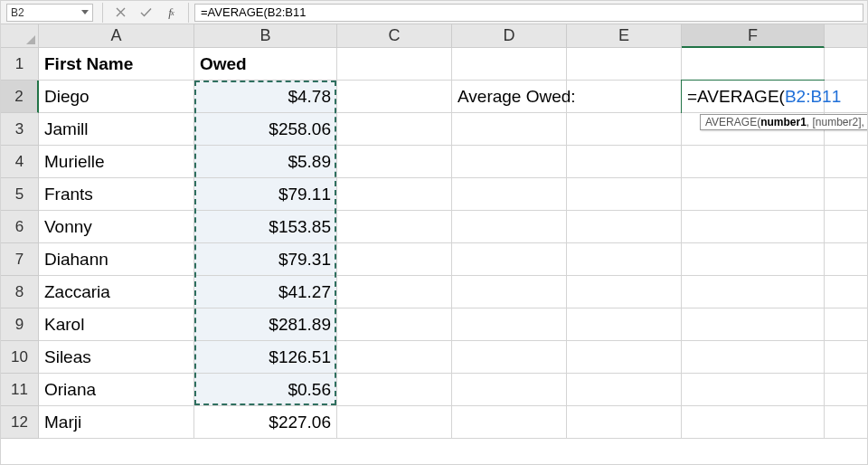 Image resolution: width=868 pixels, height=465 pixels. I want to click on cell-C12, so click(394, 422).